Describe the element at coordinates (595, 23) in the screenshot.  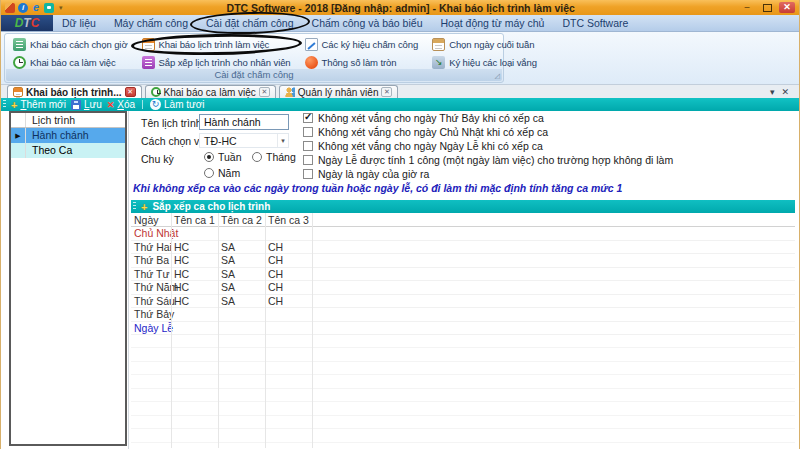
I see `menu-dtc-software: DTC Software` at that location.